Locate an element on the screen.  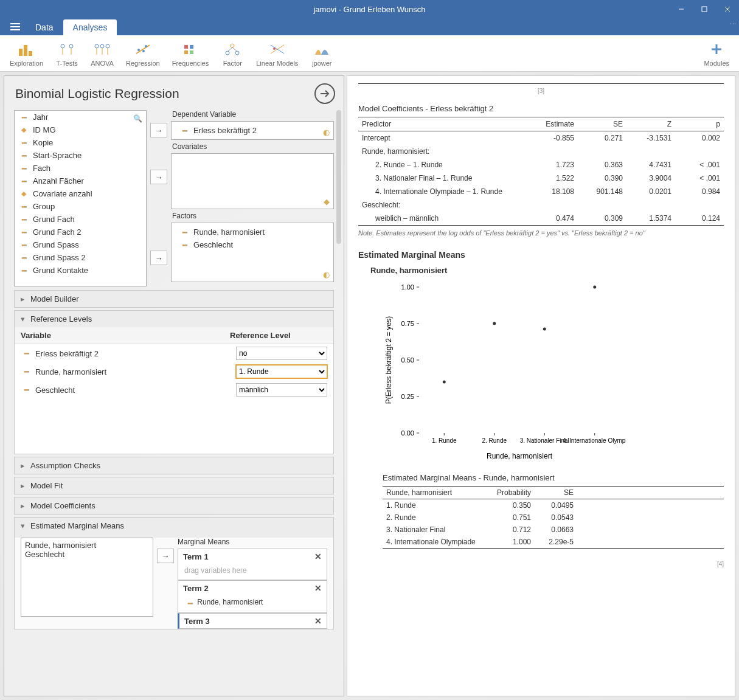
emm-supply-list: Runde, harmonisiert Geschlecht is located at coordinates (87, 577).